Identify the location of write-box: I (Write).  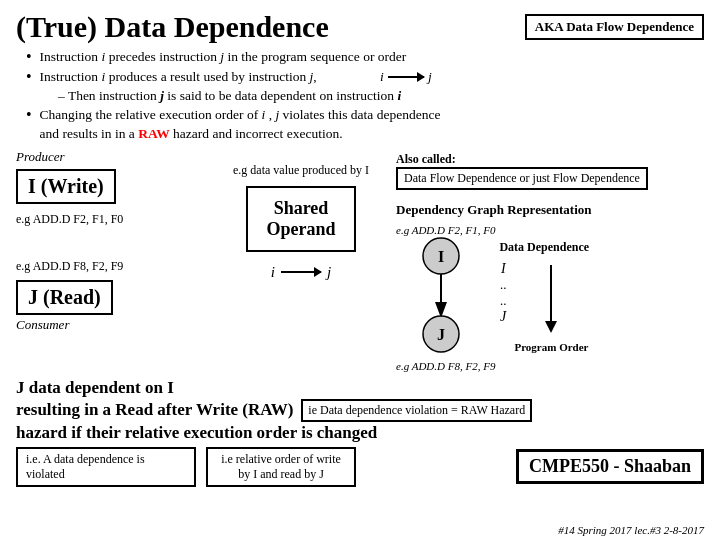
(66, 186).